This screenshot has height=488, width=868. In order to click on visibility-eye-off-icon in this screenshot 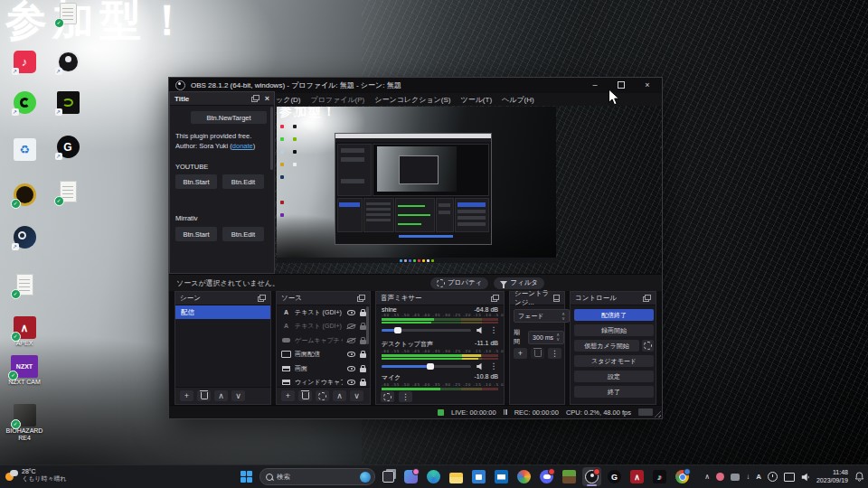, I will do `click(351, 327)`.